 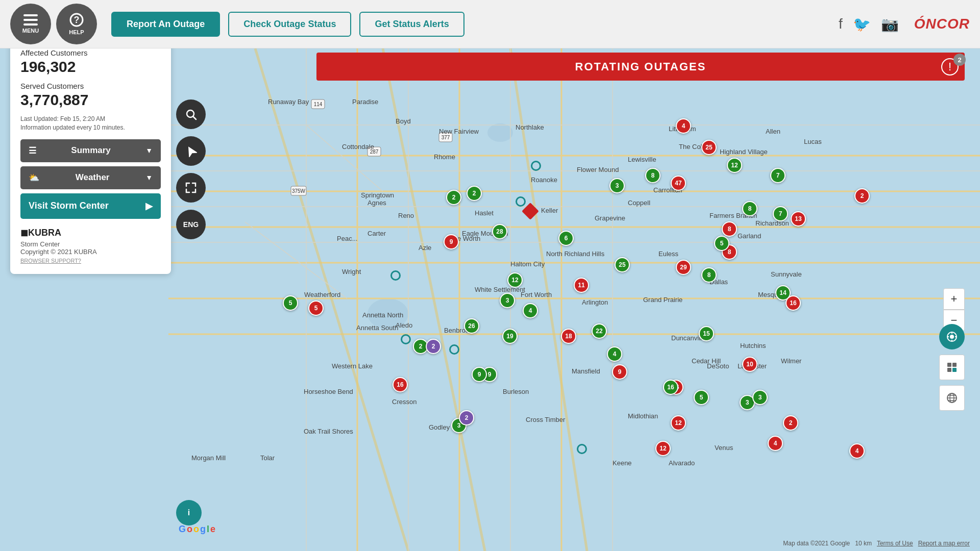 What do you see at coordinates (598, 169) in the screenshot?
I see `map-label: Flower Mound` at bounding box center [598, 169].